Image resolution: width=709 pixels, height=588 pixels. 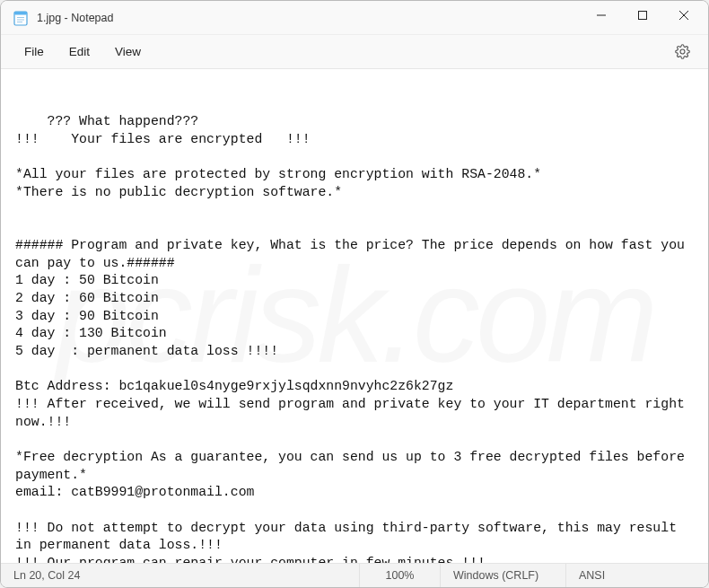 I want to click on menu-edit: Edit, so click(x=79, y=52).